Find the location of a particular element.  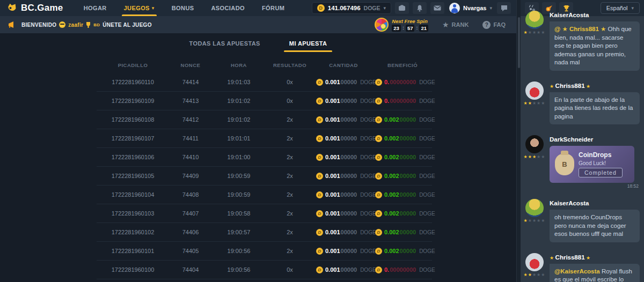

table-row: 17222819601037440719:00:582xD0.00100000D… is located at coordinates (264, 213).